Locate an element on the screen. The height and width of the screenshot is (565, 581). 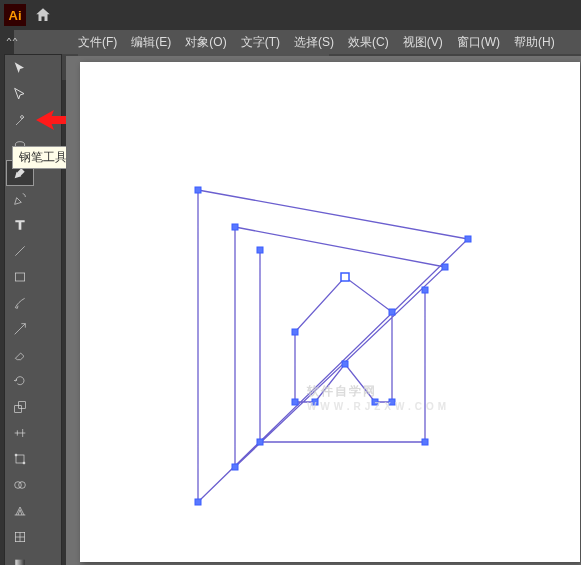
menu-help: 帮助(H) is located at coordinates (534, 42).